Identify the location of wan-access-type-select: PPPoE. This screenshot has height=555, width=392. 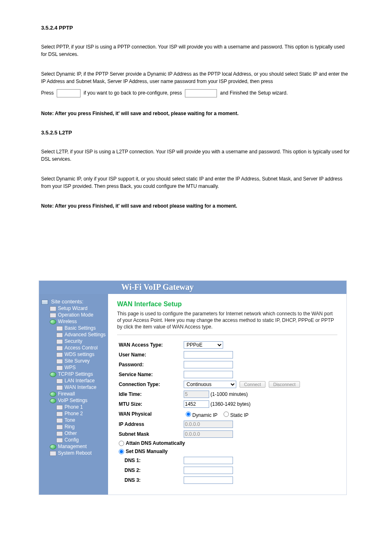
(203, 345).